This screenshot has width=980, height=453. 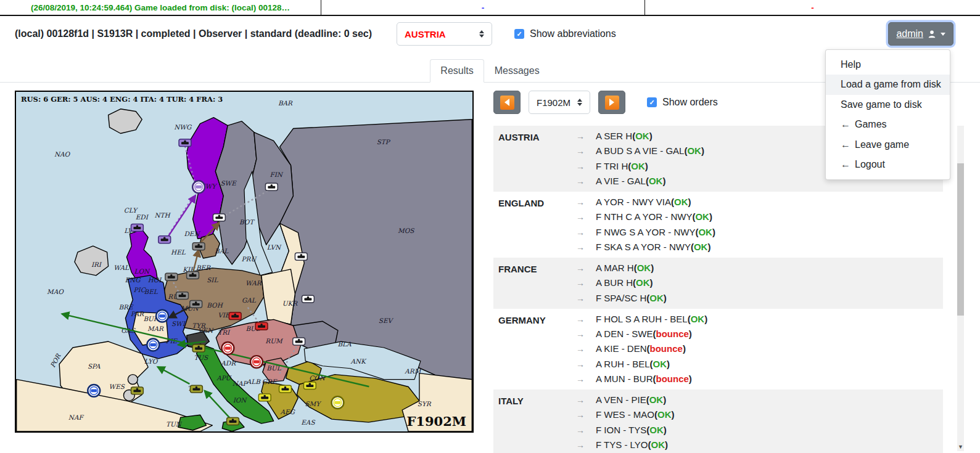 What do you see at coordinates (641, 319) in the screenshot?
I see `order-text: F HOL S A RUH - BEL` at bounding box center [641, 319].